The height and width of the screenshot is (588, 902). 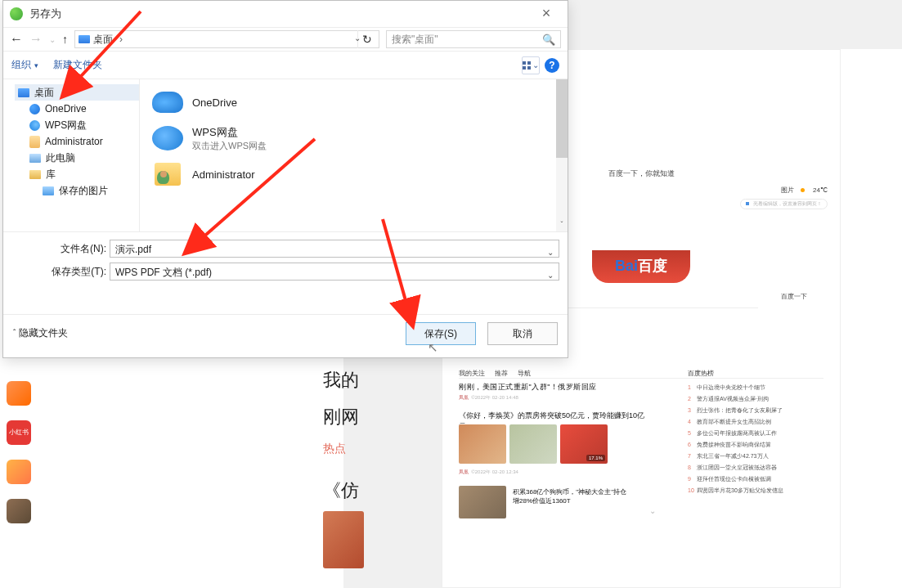 I want to click on hot-item: 1中日边境中央党校十个细节, so click(x=726, y=388).